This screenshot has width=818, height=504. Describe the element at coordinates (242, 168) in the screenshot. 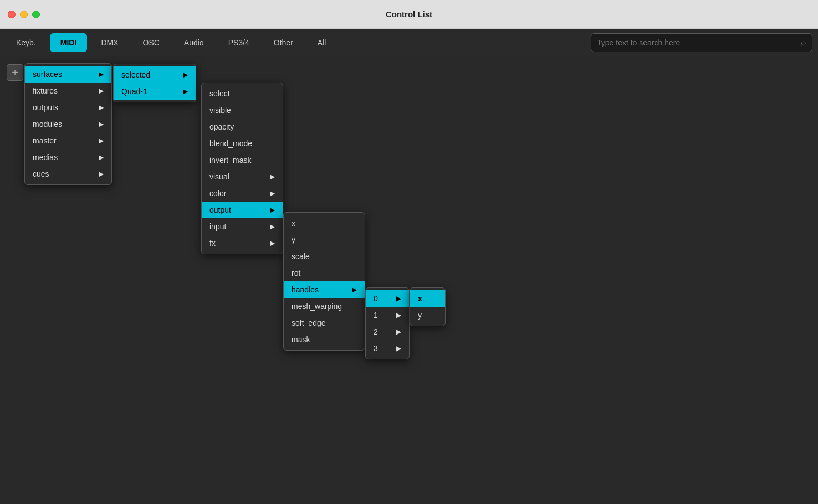

I see `menu-level3: select visible opacity blend_mode` at that location.